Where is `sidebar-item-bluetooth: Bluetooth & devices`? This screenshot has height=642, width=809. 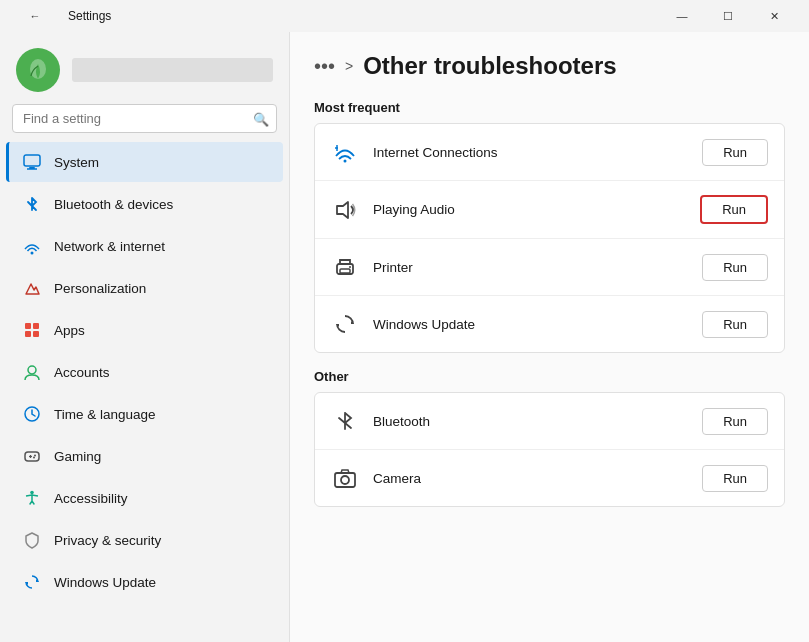 sidebar-item-bluetooth: Bluetooth & devices is located at coordinates (144, 204).